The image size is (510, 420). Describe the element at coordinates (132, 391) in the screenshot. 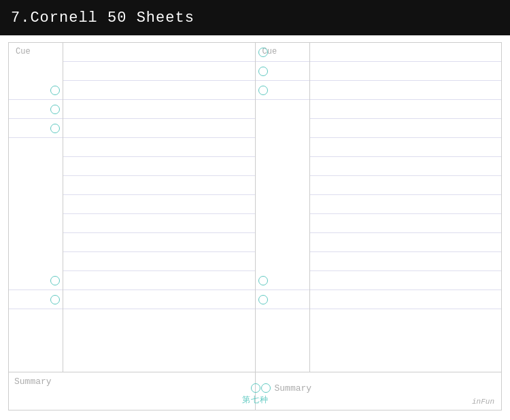

I see `summary-left: Summary` at that location.